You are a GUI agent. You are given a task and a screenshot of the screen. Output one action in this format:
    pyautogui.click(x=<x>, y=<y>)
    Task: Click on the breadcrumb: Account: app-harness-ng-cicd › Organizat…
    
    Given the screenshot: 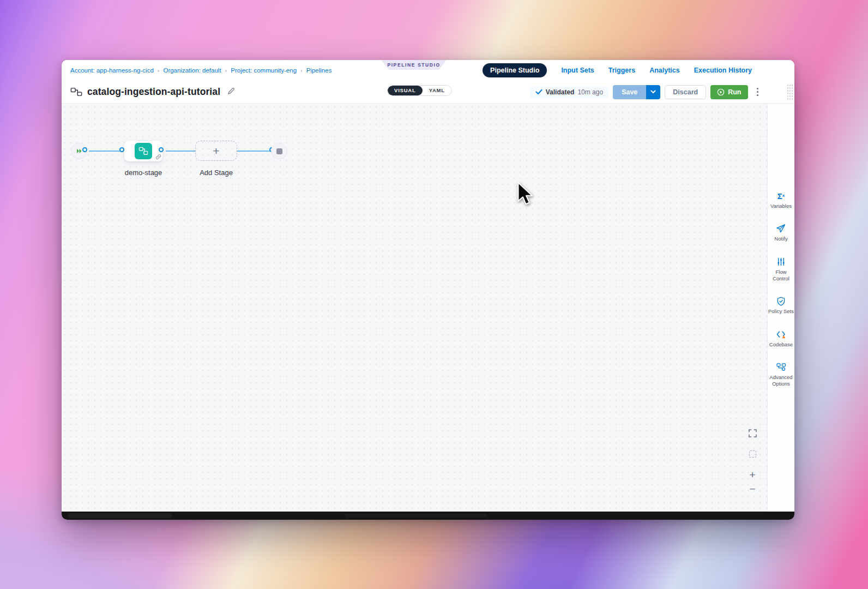 What is the action you would take?
    pyautogui.click(x=196, y=70)
    